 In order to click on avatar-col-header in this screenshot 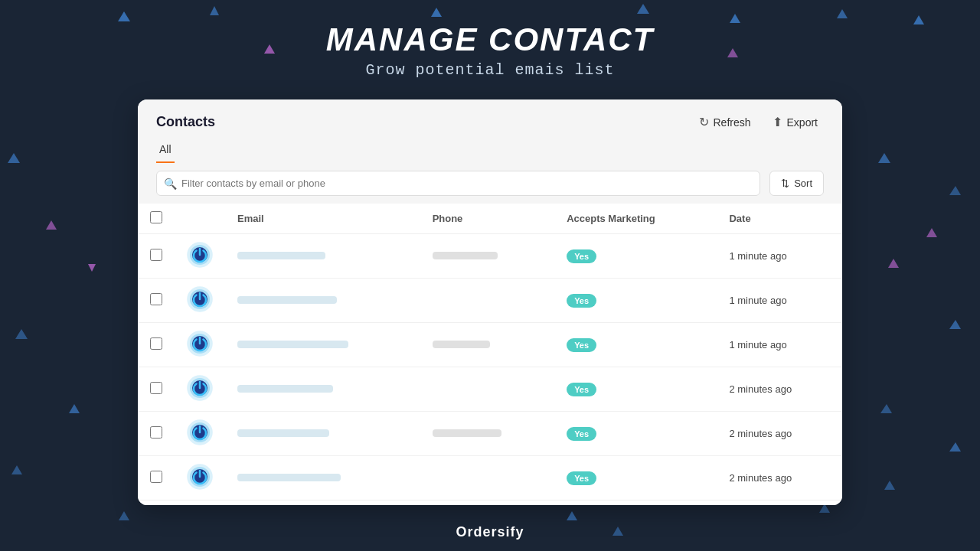, I will do `click(200, 219)`.